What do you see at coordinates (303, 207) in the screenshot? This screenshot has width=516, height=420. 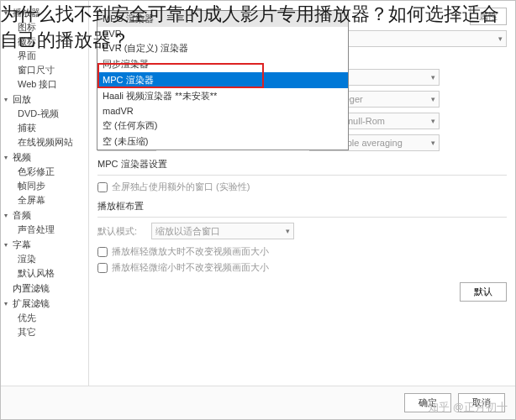 I see `playframe-section: 播放框布置` at bounding box center [303, 207].